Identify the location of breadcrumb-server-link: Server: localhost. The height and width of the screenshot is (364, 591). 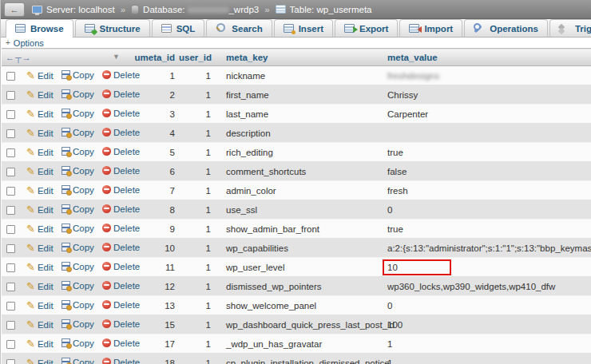
(81, 10).